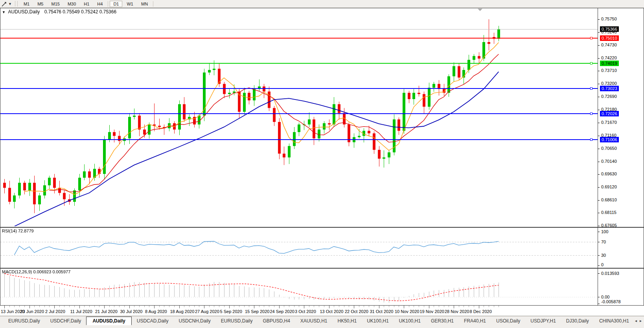 The image size is (644, 328). What do you see at coordinates (609, 29) in the screenshot?
I see `current-price-tag: 0.75366` at bounding box center [609, 29].